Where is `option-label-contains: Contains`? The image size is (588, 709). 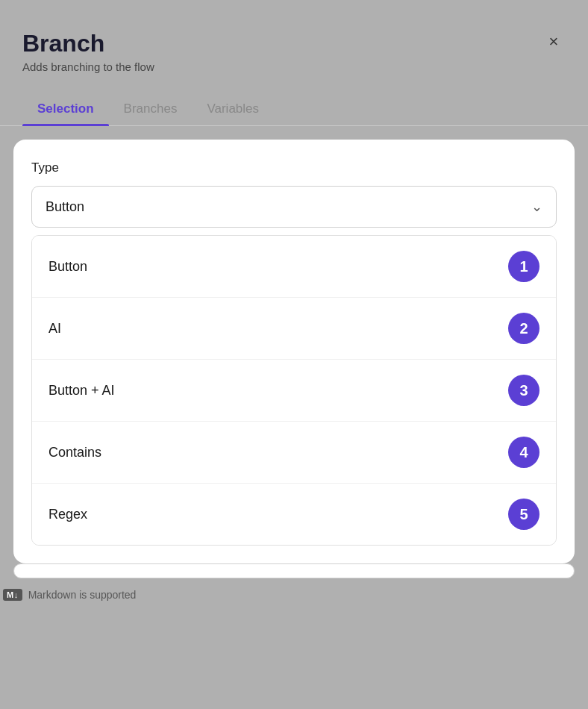
option-label-contains: Contains is located at coordinates (75, 452).